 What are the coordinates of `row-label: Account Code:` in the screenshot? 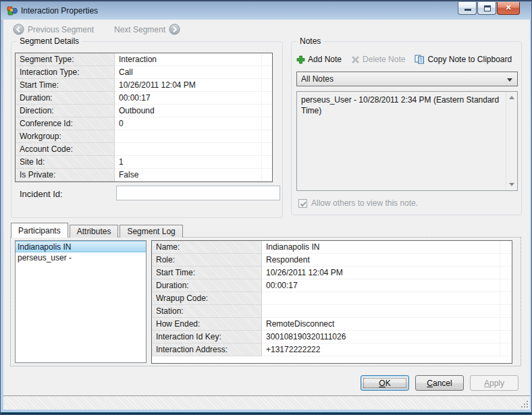 It's located at (65, 150).